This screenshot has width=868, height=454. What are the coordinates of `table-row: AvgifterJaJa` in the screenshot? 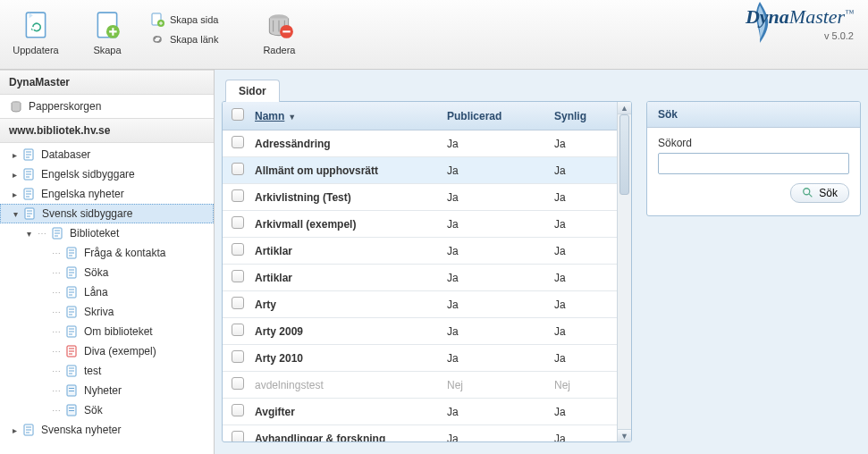 It's located at (420, 412).